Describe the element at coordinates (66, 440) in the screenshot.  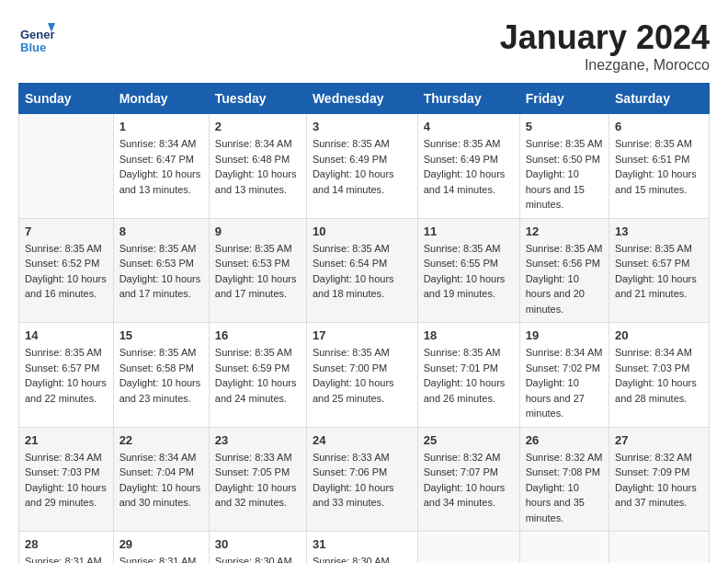
I see `day-number: 21` at that location.